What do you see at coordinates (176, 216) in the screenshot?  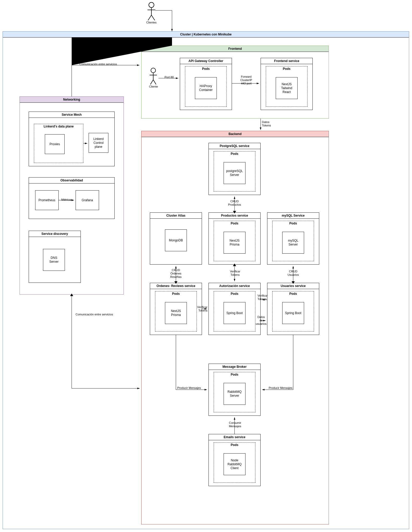 I see `cluster-atlas-title: Cluster Atlas` at bounding box center [176, 216].